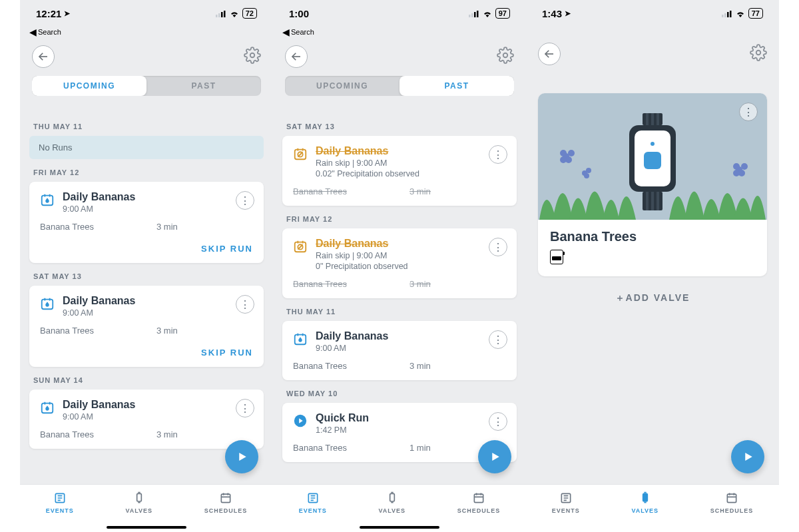 The height and width of the screenshot is (532, 799). I want to click on run-card: ⋮ Daily Bananas Rain skip | 9:00 AM 0" P…, so click(400, 264).